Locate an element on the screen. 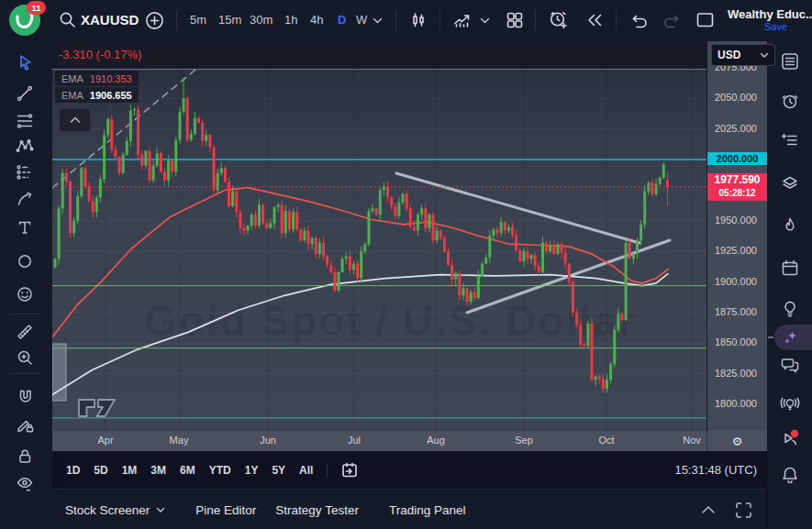 Image resolution: width=812 pixels, height=529 pixels. timeframe-15m: 15m is located at coordinates (229, 20).